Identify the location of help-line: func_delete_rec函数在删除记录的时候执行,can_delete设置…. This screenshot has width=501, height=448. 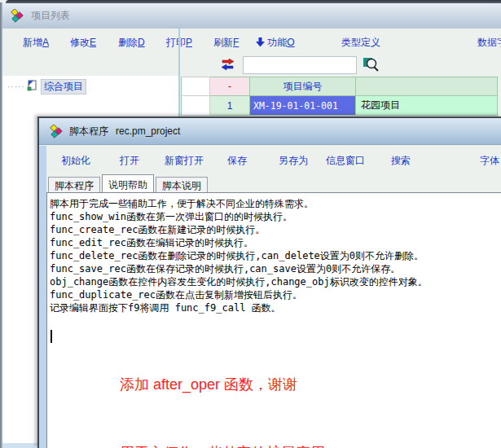
(275, 256).